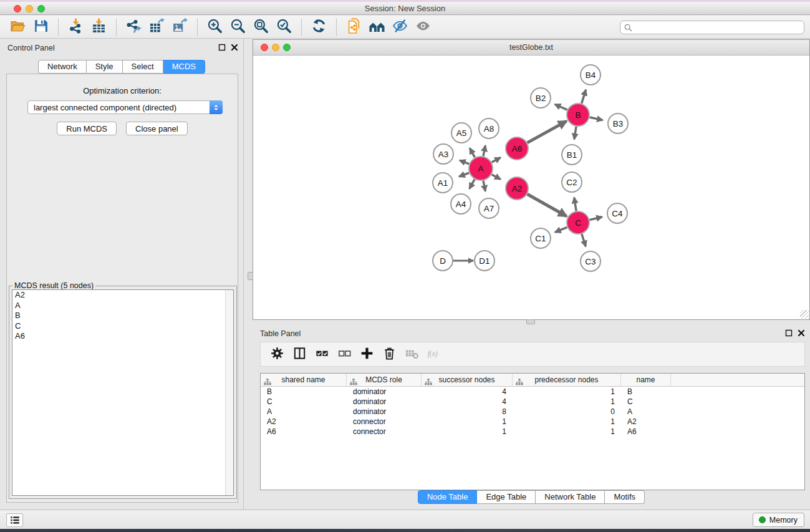 This screenshot has height=532, width=810. I want to click on table-cell: 0, so click(567, 412).